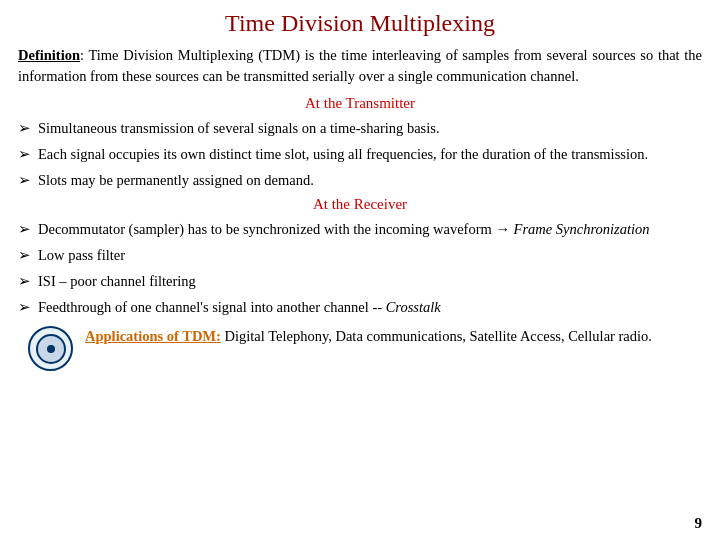 Image resolution: width=720 pixels, height=540 pixels. I want to click on logo-icon, so click(50, 348).